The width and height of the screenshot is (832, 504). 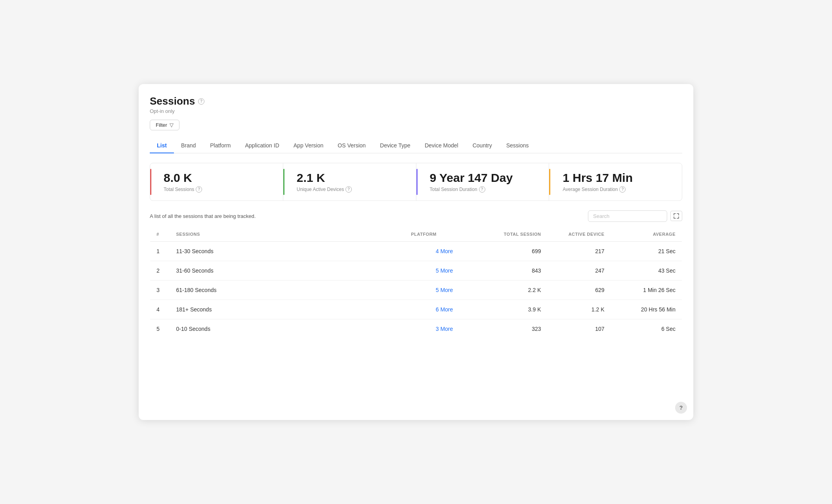 I want to click on tab-app-version: App Version, so click(x=309, y=146).